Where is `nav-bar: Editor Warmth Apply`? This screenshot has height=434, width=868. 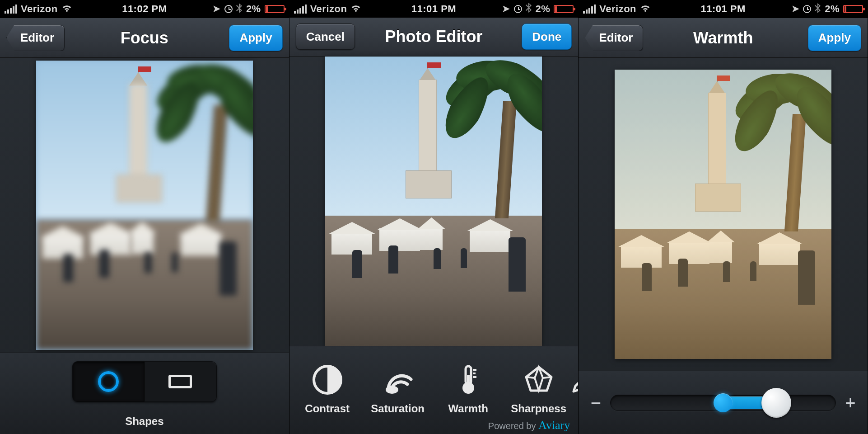
nav-bar: Editor Warmth Apply is located at coordinates (723, 38).